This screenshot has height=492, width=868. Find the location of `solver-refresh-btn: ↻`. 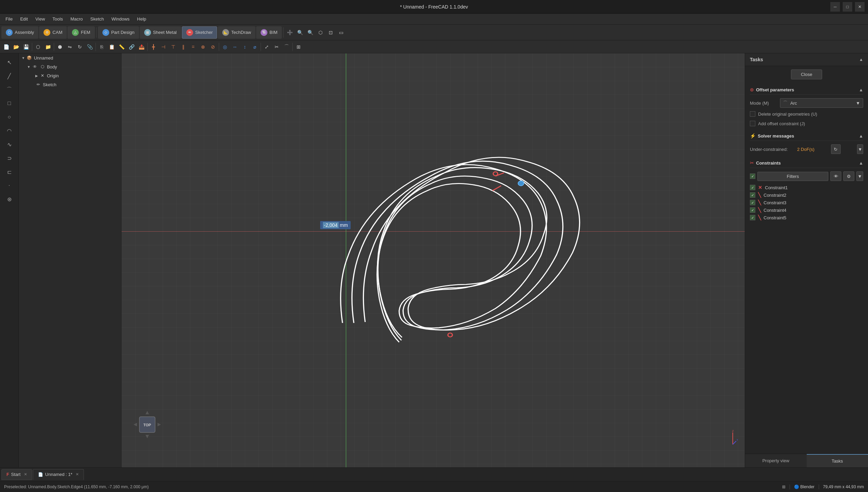

solver-refresh-btn: ↻ is located at coordinates (836, 149).